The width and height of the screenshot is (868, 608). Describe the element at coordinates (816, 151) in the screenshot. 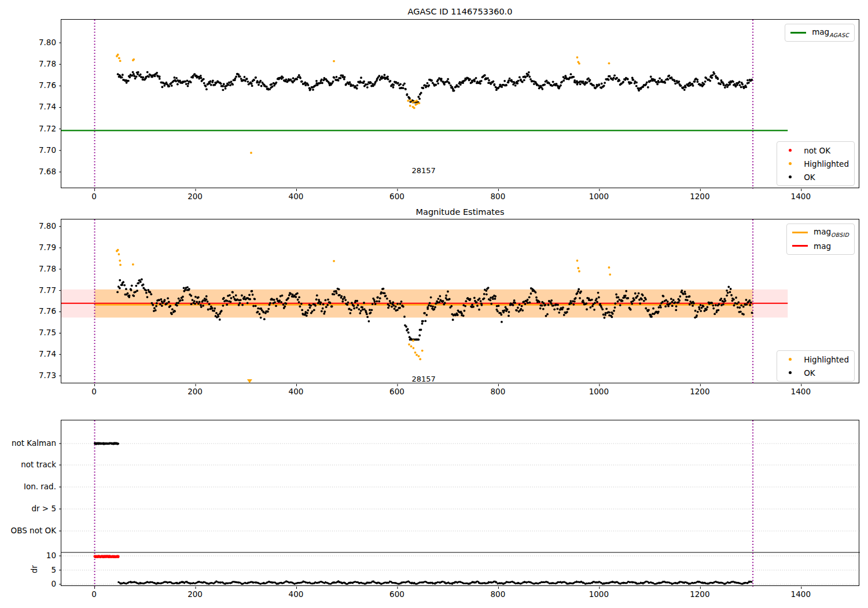

I see `legend-entry-not-ok: not OK` at that location.